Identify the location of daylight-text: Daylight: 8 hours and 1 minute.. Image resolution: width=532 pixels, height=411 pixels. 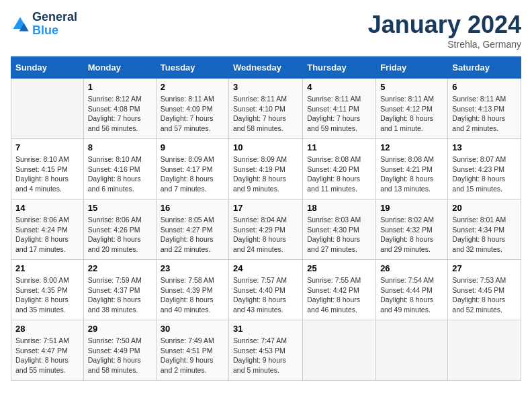
(412, 124).